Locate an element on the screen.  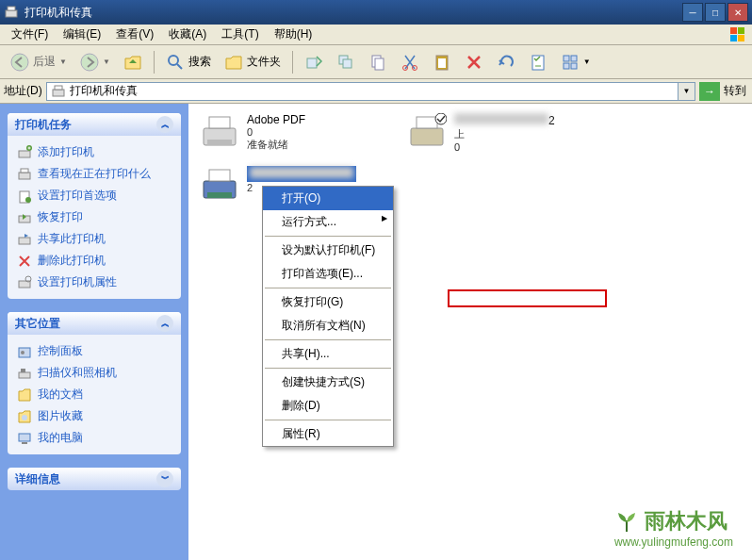
place-documents: 我的文档 is located at coordinates (94, 394).